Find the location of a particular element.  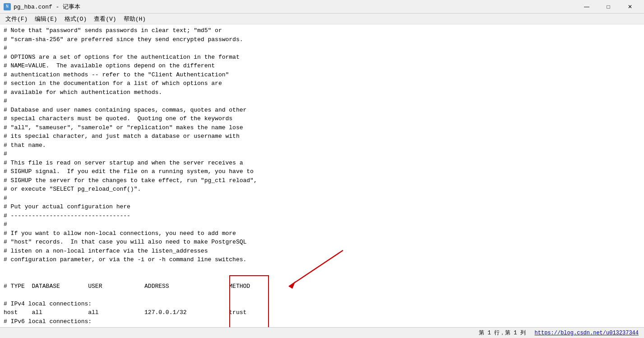

menu-format: 格式(O) is located at coordinates (76, 19).